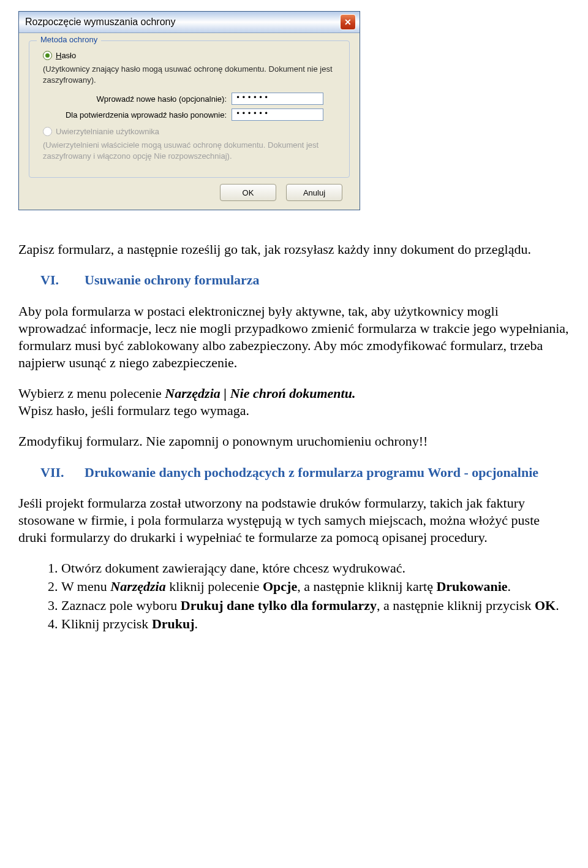  What do you see at coordinates (277, 99) in the screenshot?
I see `new-password-input: ••••••` at bounding box center [277, 99].